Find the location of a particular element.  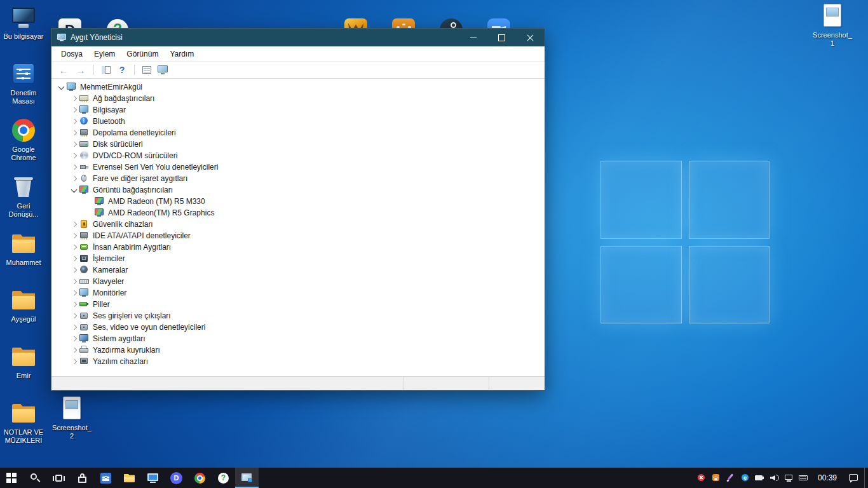

menu-item: Görünüm is located at coordinates (142, 54).